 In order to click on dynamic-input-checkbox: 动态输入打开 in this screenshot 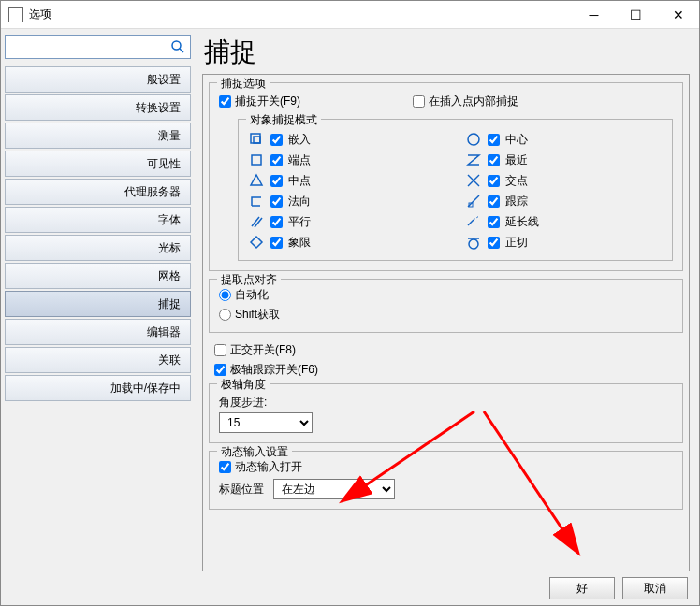, I will do `click(445, 468)`.